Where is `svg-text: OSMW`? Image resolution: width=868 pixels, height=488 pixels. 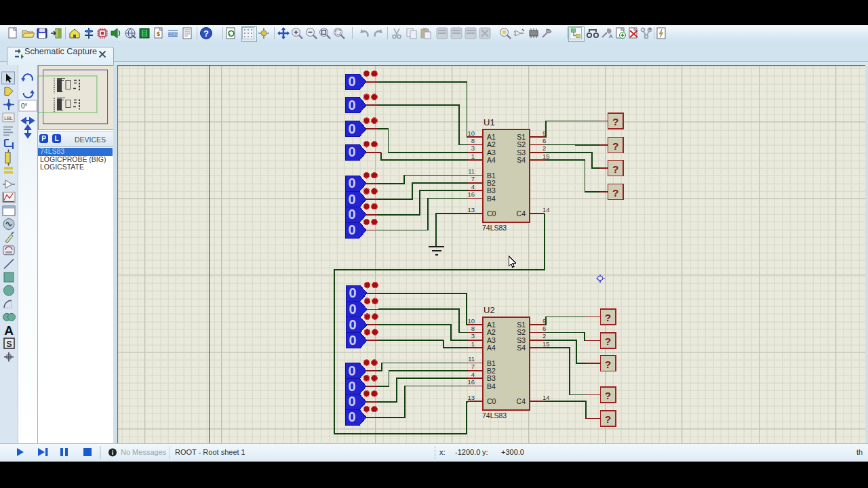 svg-text: OSMW is located at coordinates (173, 35).